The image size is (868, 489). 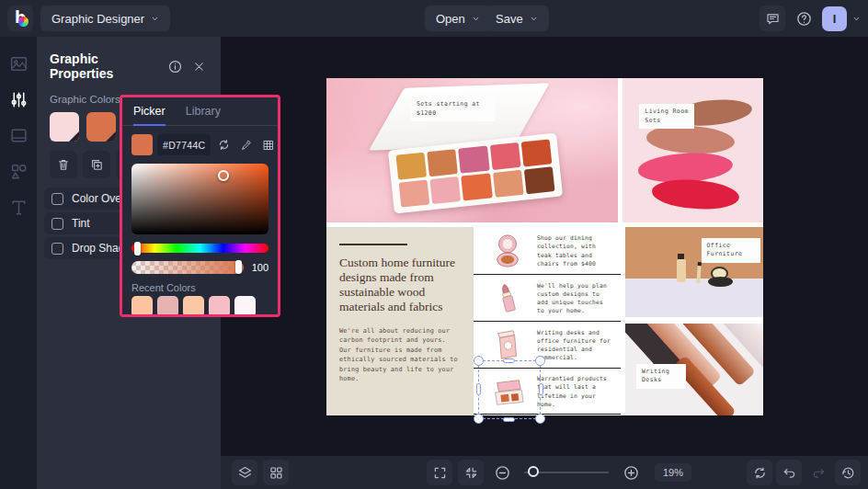 What do you see at coordinates (400, 322) in the screenshot?
I see `headline-text-panel: Custom home furniture designs made from …` at bounding box center [400, 322].